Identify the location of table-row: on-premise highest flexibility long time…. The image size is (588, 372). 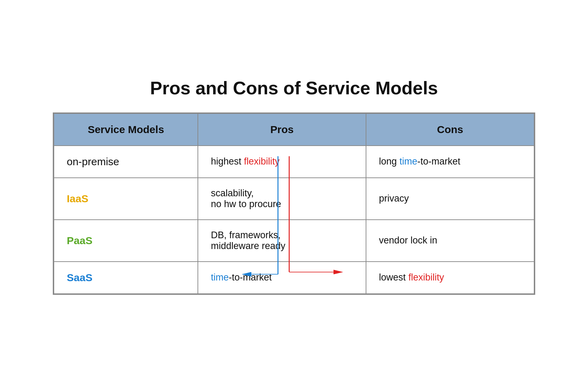
(294, 162).